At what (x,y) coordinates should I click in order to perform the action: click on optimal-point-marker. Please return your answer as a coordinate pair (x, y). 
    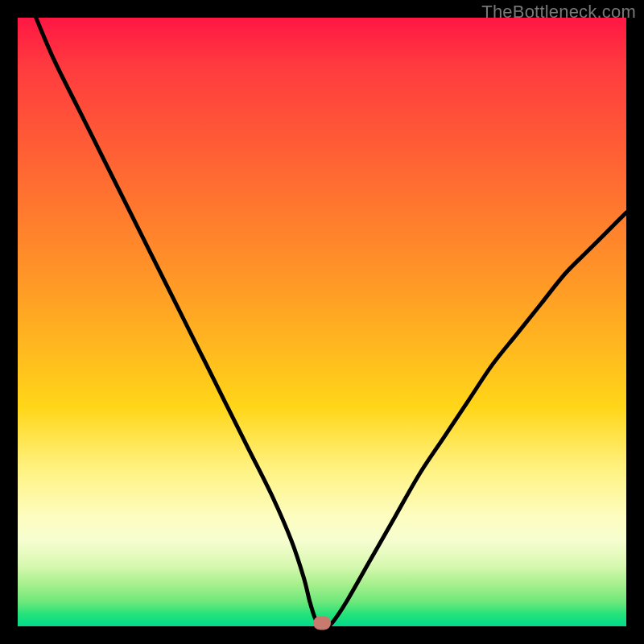
    Looking at the image, I should click on (322, 623).